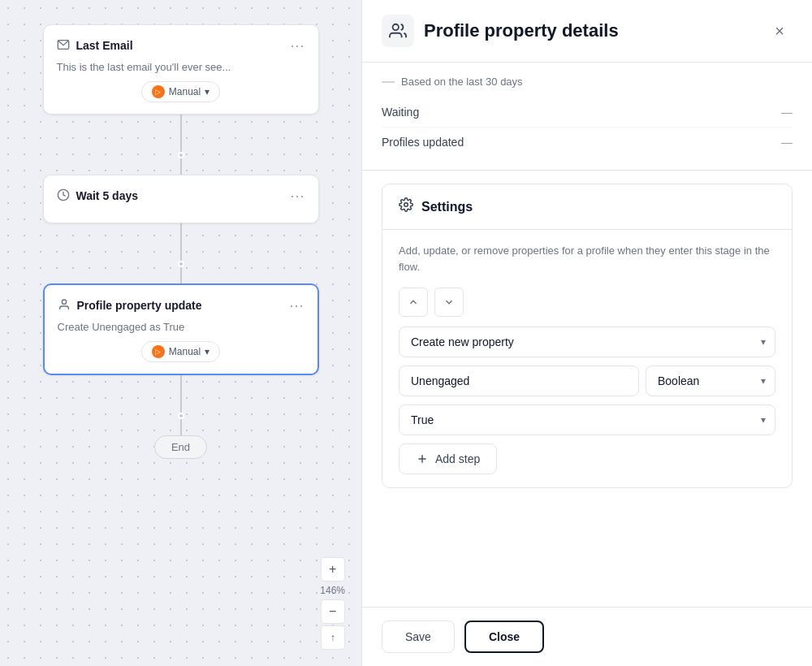  Describe the element at coordinates (180, 92) in the screenshot. I see `last-email-manual-badge: ▷ Manual ▾` at that location.